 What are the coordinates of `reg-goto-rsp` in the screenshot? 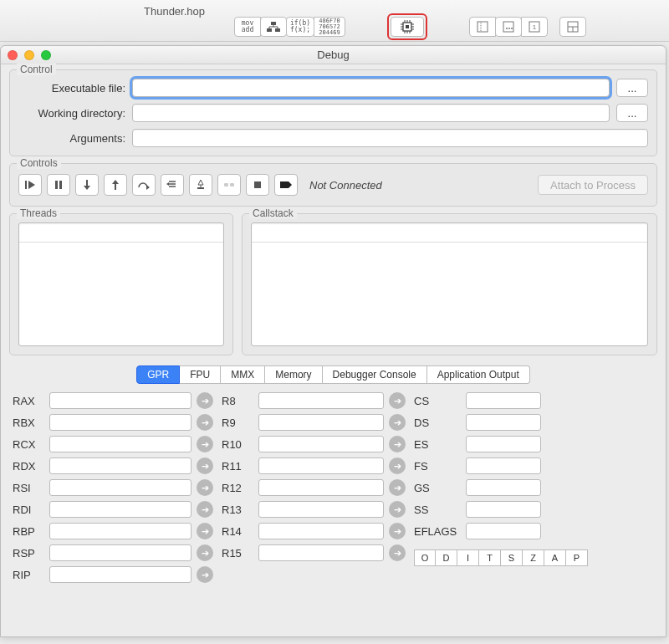 It's located at (205, 553).